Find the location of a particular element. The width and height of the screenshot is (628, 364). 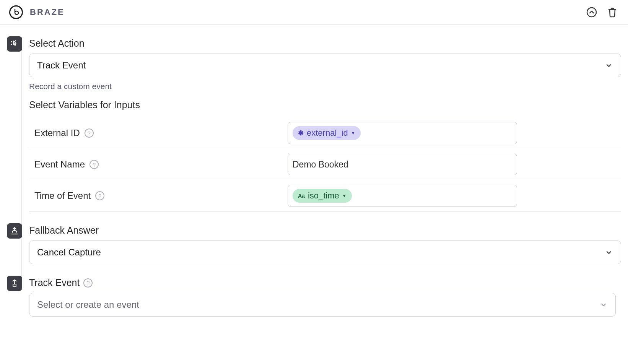

track-event-body: Track Event ? Select or create an event is located at coordinates (325, 296).